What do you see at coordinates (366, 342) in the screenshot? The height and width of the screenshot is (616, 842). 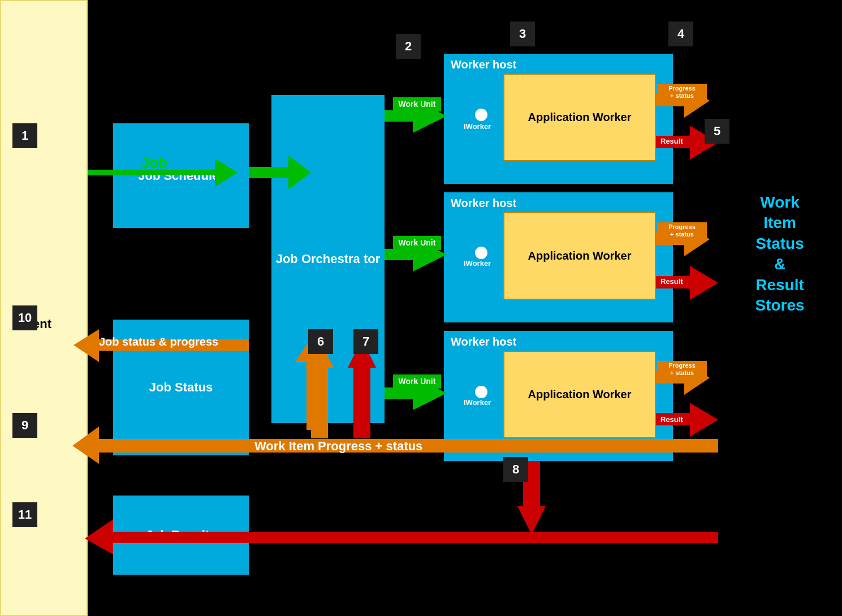 I see `badge-7: 7` at bounding box center [366, 342].